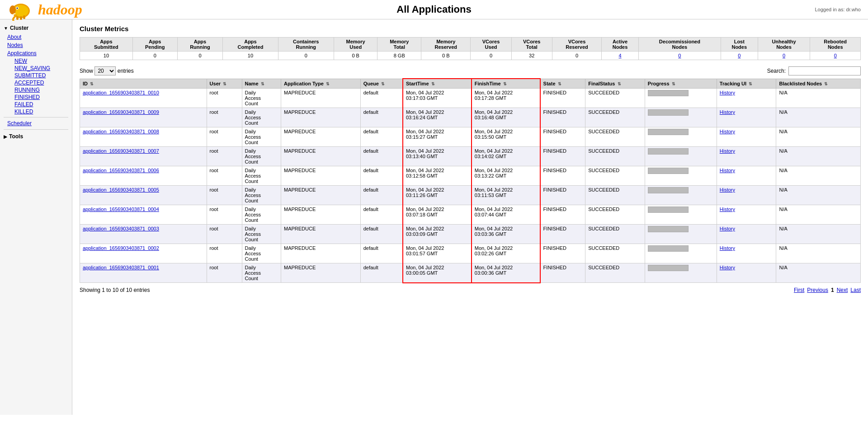 The height and width of the screenshot is (427, 868). What do you see at coordinates (506, 117) in the screenshot?
I see `finish-time-cell: Mon, 04 Jul 2022 03:16:48 GMT` at bounding box center [506, 117].